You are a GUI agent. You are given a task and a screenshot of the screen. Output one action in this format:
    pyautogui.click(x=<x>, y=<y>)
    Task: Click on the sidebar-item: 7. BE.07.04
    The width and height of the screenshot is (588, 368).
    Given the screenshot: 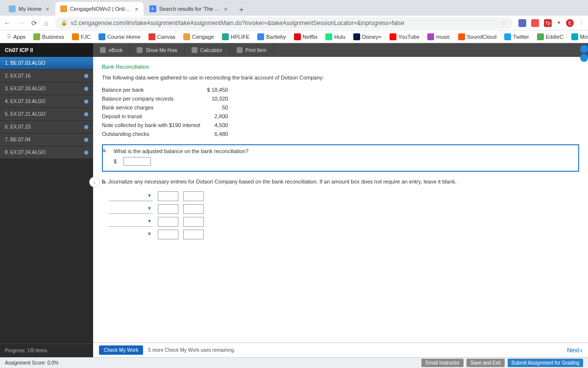 What is the action you would take?
    pyautogui.click(x=47, y=140)
    